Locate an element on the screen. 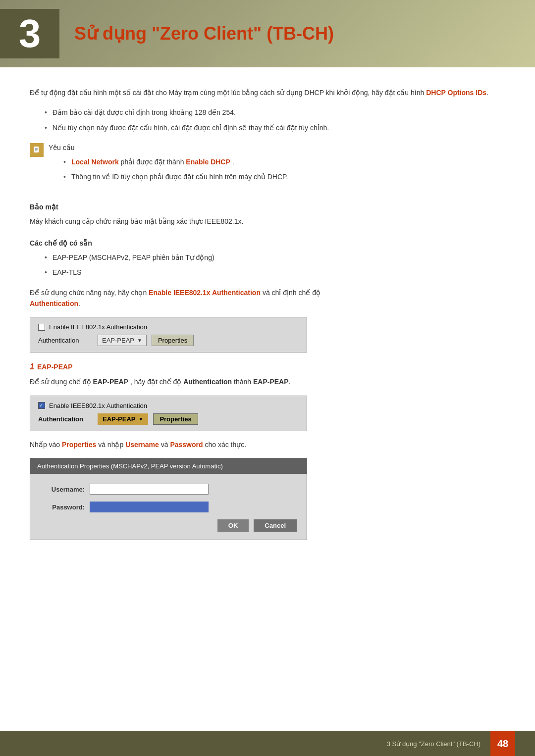  panel1-dropdown: EAP-PEAP ▼ is located at coordinates (122, 341).